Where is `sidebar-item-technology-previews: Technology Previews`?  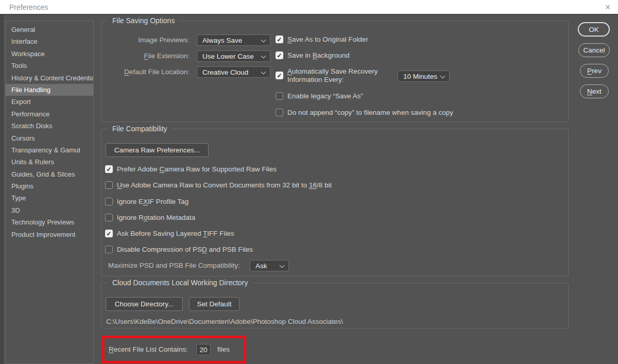
sidebar-item-technology-previews: Technology Previews is located at coordinates (49, 222).